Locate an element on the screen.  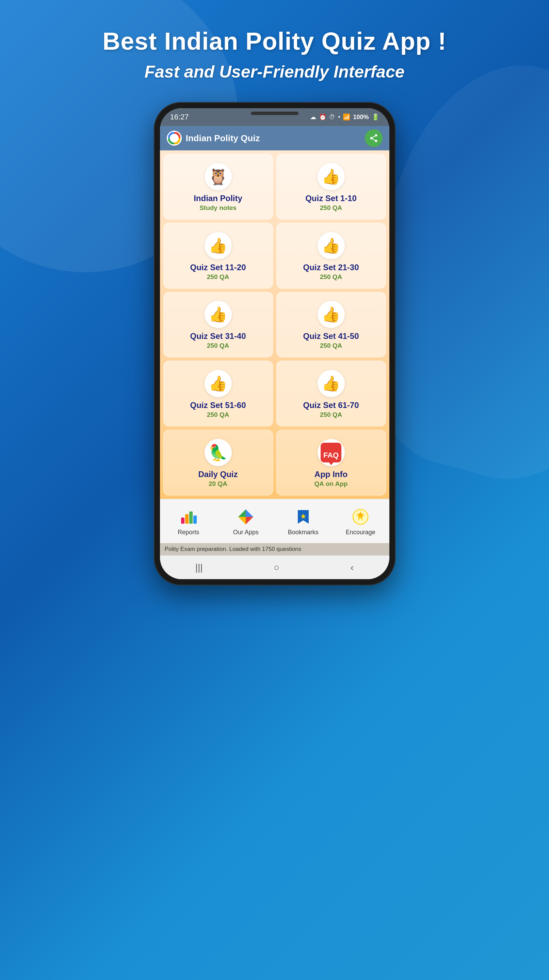
quiz-51-60-sub: 250 QA is located at coordinates (218, 415).